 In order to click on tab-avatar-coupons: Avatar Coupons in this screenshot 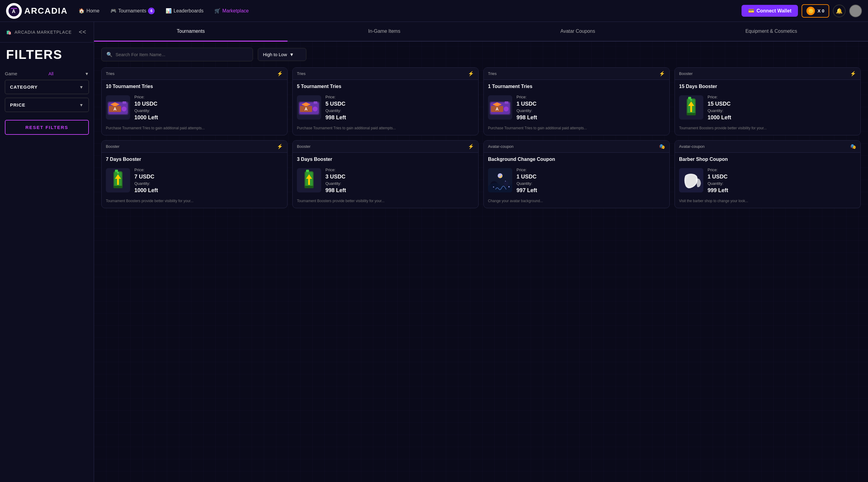, I will do `click(578, 32)`.